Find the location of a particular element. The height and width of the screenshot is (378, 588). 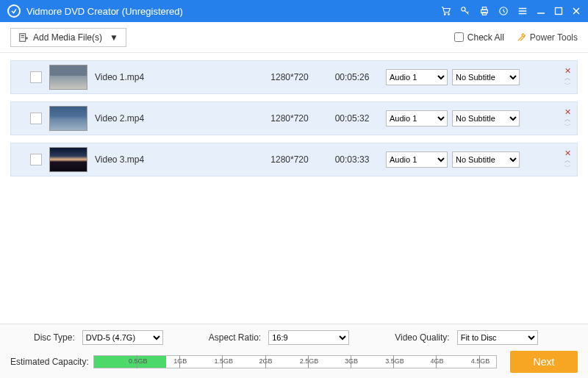

tools-icon is located at coordinates (521, 38).